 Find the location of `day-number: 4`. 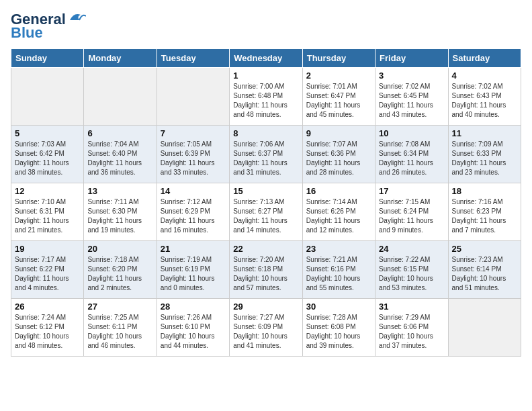

day-number: 4 is located at coordinates (485, 75).